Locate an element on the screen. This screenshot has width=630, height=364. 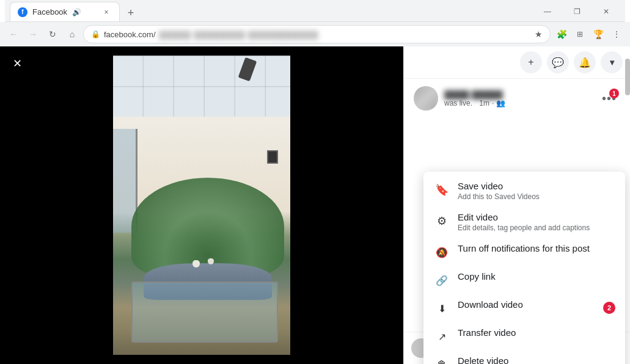
active-tab: f Facebook 🔊 × is located at coordinates (65, 12).